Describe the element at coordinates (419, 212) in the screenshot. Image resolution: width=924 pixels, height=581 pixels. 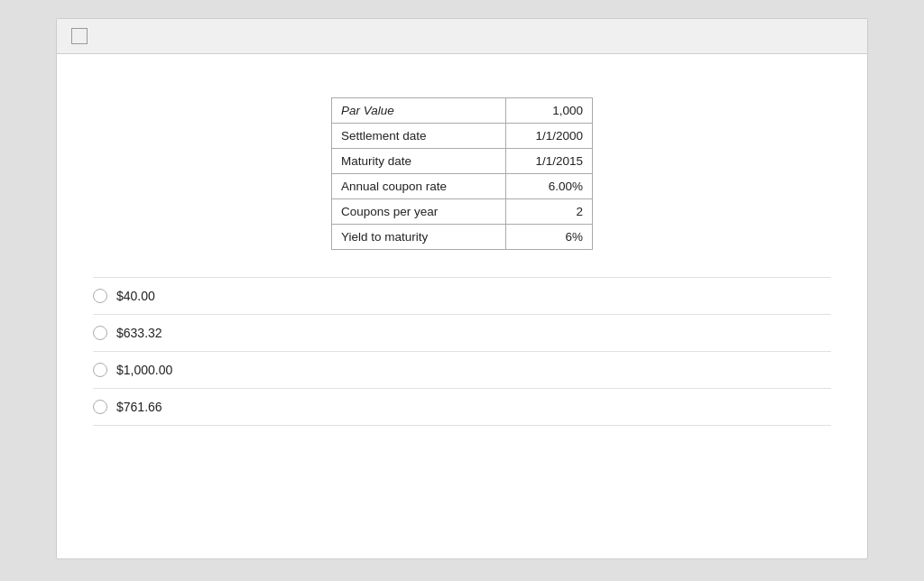
I see `table-cell-label: Coupons per year` at that location.